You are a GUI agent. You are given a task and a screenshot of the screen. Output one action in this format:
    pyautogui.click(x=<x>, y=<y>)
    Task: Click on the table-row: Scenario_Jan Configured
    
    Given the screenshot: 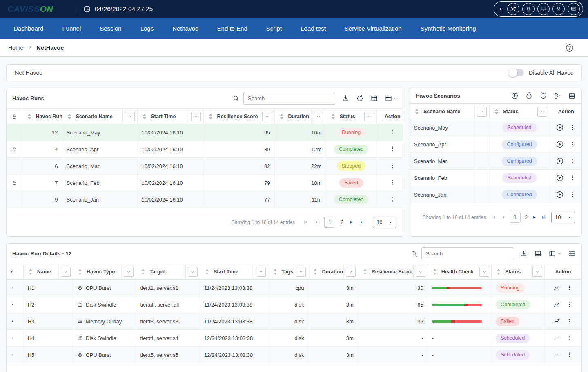 What is the action you would take?
    pyautogui.click(x=496, y=195)
    